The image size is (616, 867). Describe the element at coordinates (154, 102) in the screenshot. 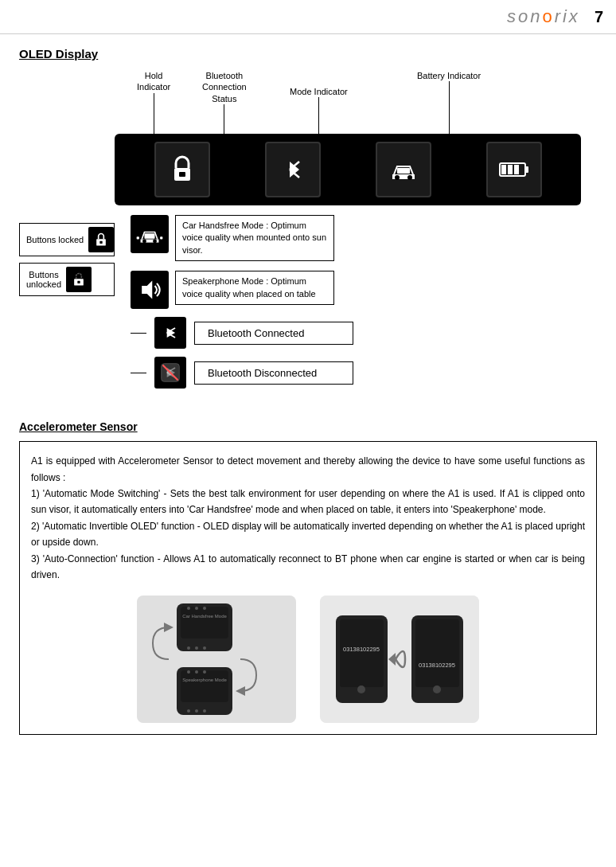

I see `hold-indicator-label: HoldIndicator` at that location.